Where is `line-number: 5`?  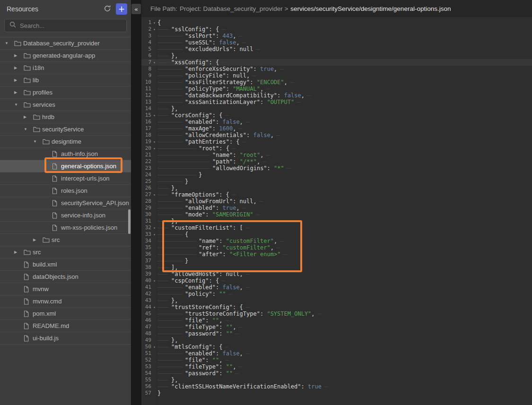
line-number: 5 is located at coordinates (147, 49).